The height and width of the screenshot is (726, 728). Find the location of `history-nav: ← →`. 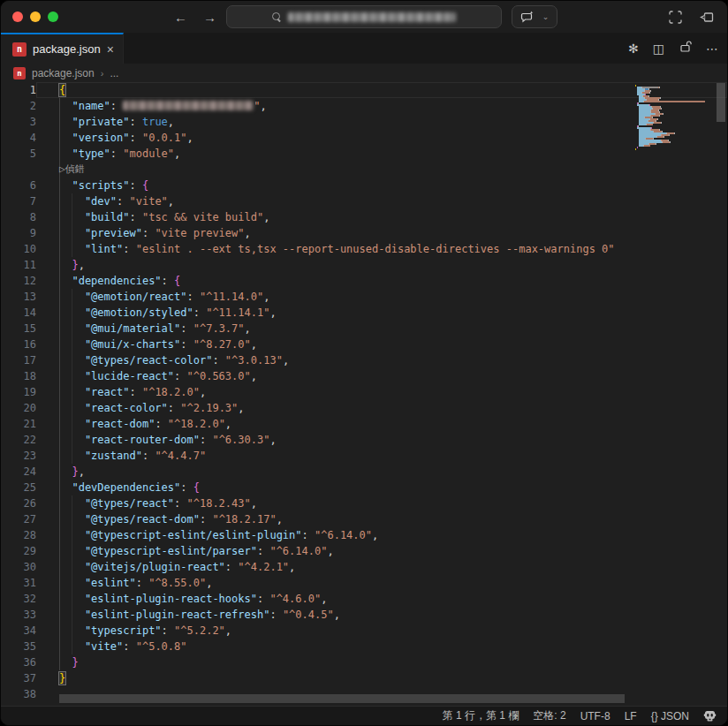

history-nav: ← → is located at coordinates (195, 18).